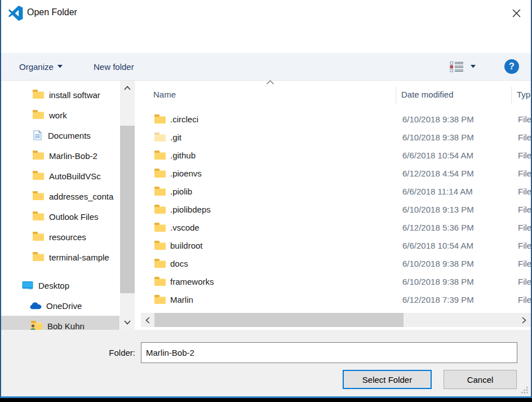 Image resolution: width=532 pixels, height=402 pixels. What do you see at coordinates (60, 257) in the screenshot?
I see `sidebar-item-terminal-sample: terminal-sample` at bounding box center [60, 257].